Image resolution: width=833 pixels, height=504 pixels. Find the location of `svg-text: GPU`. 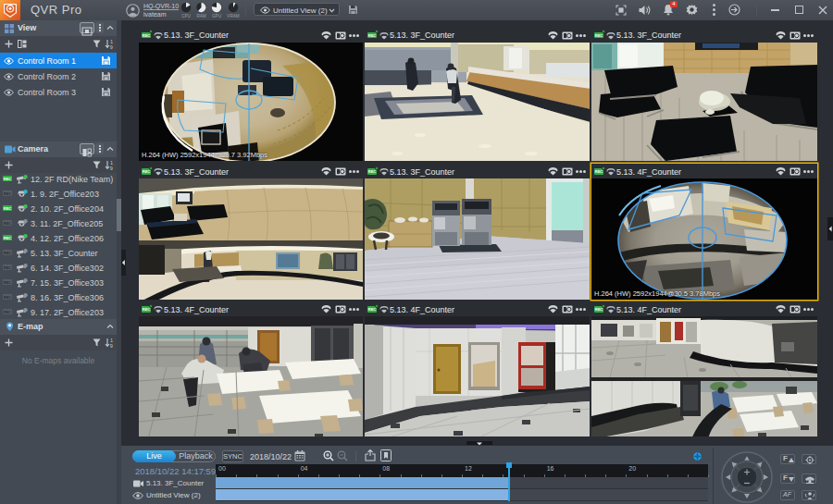

svg-text: GPU is located at coordinates (217, 17).